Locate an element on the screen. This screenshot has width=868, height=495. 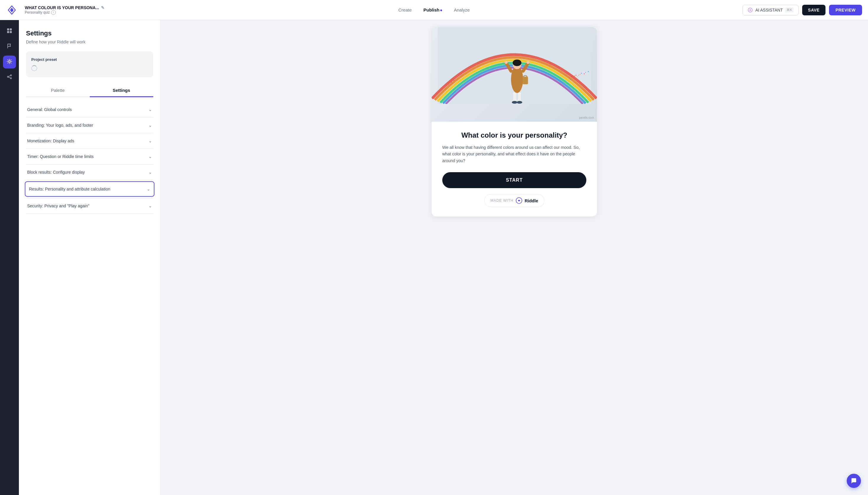
logo is located at coordinates (12, 10).